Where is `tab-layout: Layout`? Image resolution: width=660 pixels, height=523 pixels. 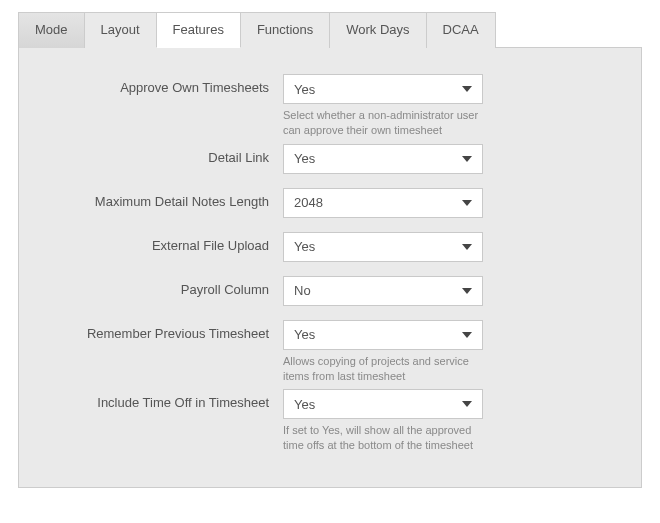
tab-layout: Layout is located at coordinates (120, 30).